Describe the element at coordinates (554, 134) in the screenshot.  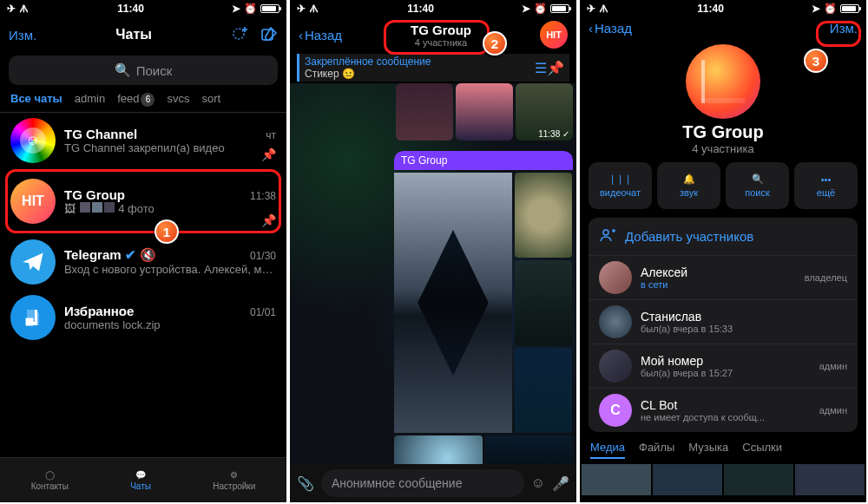
I see `message-time: 11:38 ✓` at that location.